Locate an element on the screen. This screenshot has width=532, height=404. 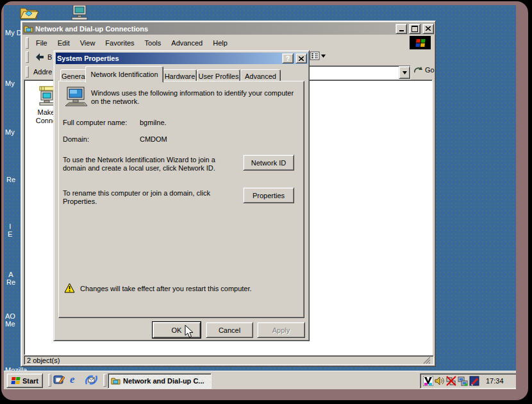
domain-label: Domain: is located at coordinates (76, 139).